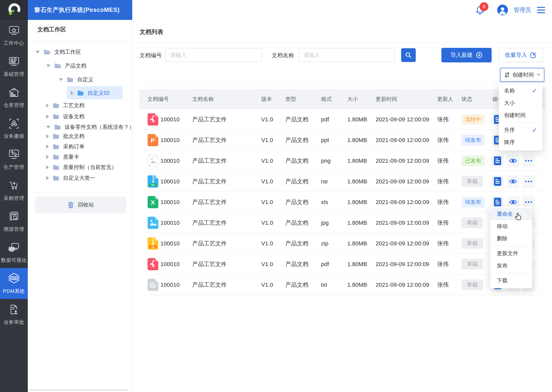 The width and height of the screenshot is (552, 392). Describe the element at coordinates (342, 119) in the screenshot. I see `table-row-1: 100010 产品工艺文件 V1.0 产品文档 pdf 1.80MB 2021-…` at that location.